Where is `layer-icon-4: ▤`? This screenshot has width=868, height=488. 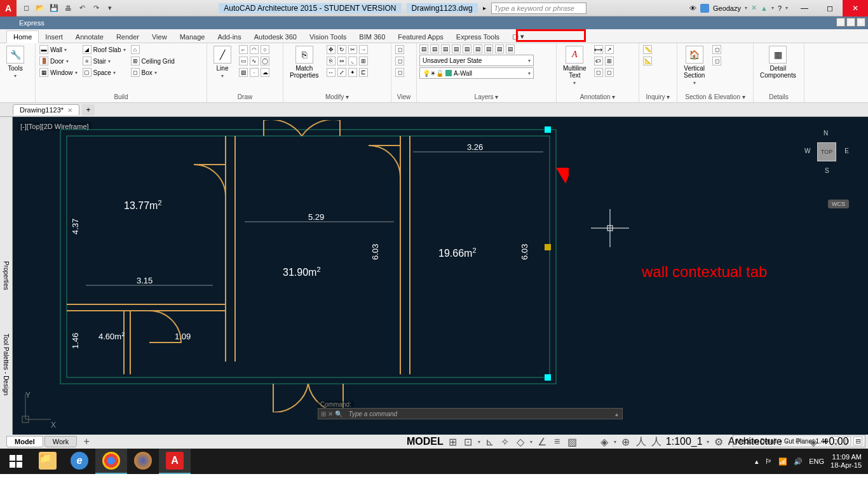 layer-icon-4: ▤ is located at coordinates (456, 49).